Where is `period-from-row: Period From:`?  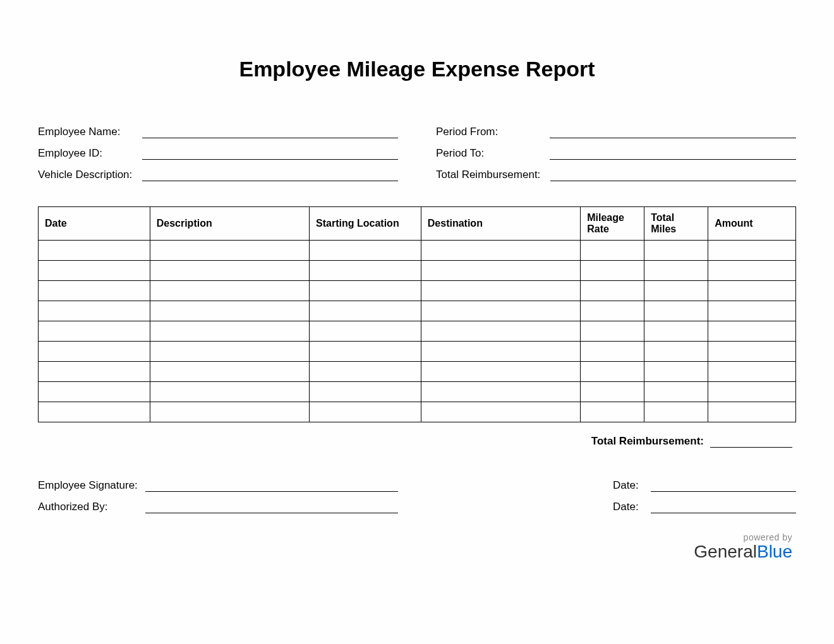
period-from-row: Period From: is located at coordinates (616, 132).